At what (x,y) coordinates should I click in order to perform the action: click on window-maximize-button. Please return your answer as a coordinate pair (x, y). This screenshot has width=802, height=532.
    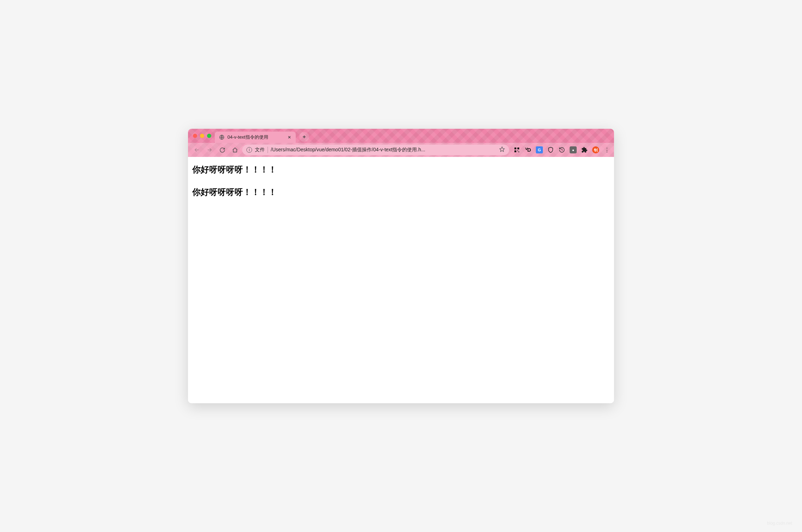
    Looking at the image, I should click on (209, 136).